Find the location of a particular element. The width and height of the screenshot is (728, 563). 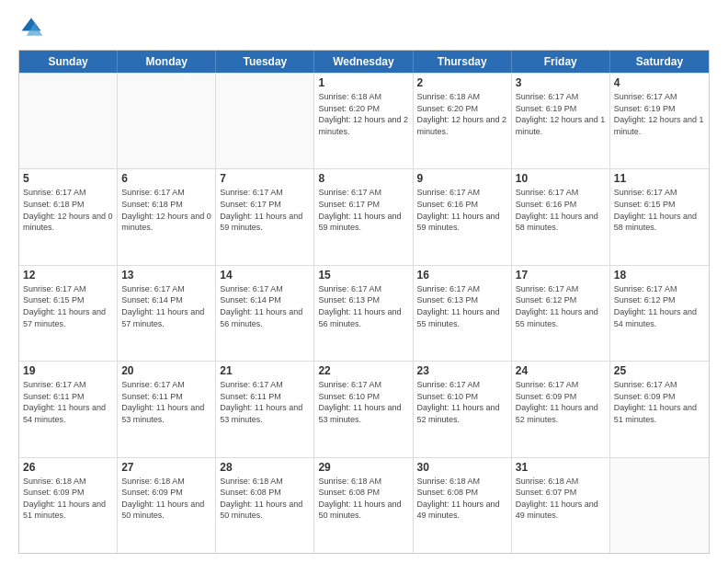

day-number: 18 is located at coordinates (660, 275).